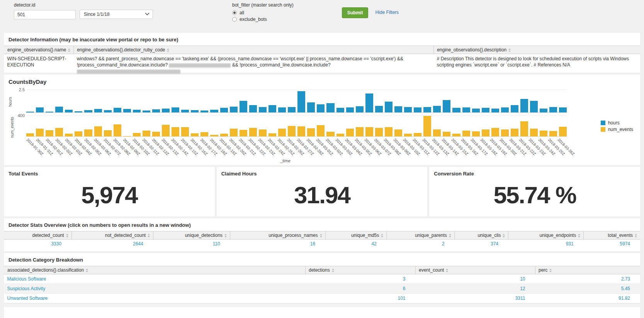  Describe the element at coordinates (361, 270) in the screenshot. I see `breakdown-column-header: detections` at that location.